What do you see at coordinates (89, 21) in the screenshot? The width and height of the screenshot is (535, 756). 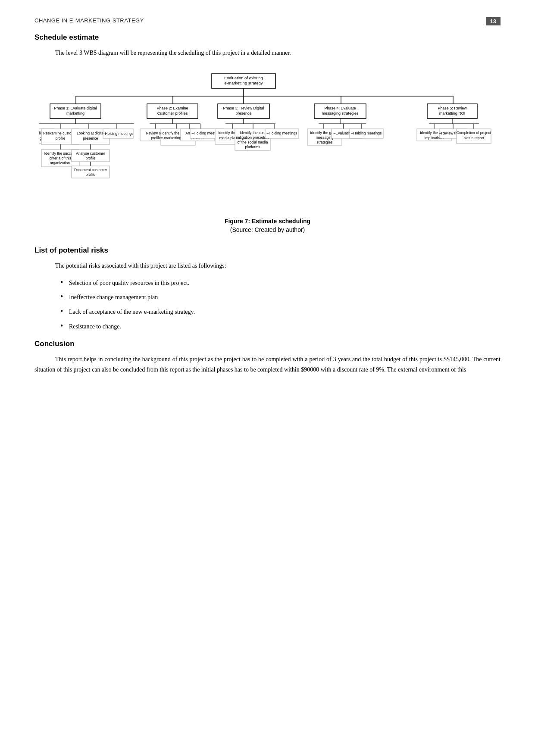 I see `document-title: CHANGE IN E-MARKETING STRATEGY` at bounding box center [89, 21].